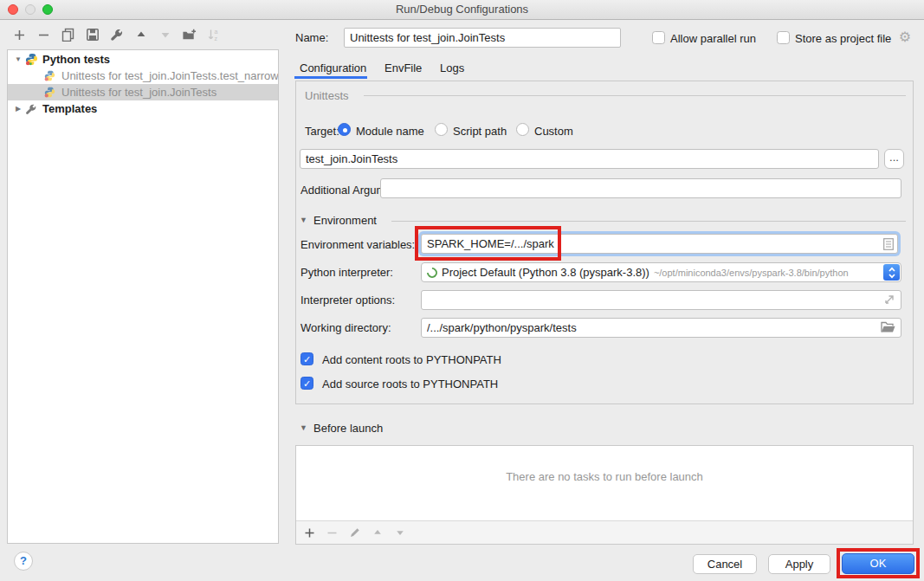 This screenshot has width=924, height=581. I want to click on create-folder-icon, so click(189, 35).